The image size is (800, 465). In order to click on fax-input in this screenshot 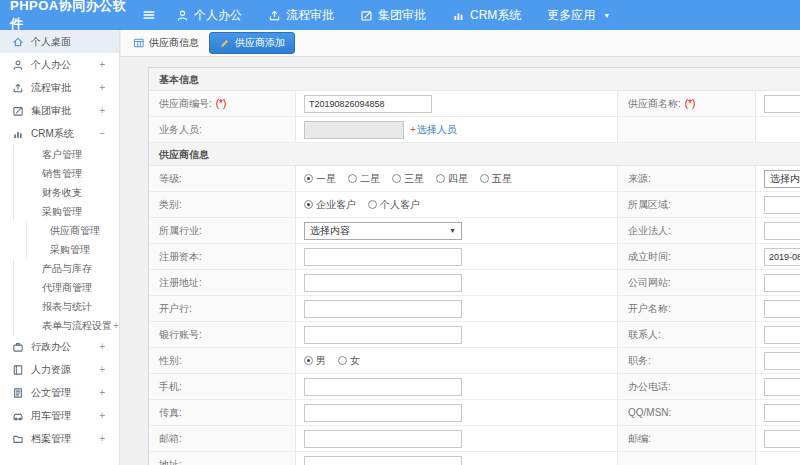, I will do `click(383, 413)`.